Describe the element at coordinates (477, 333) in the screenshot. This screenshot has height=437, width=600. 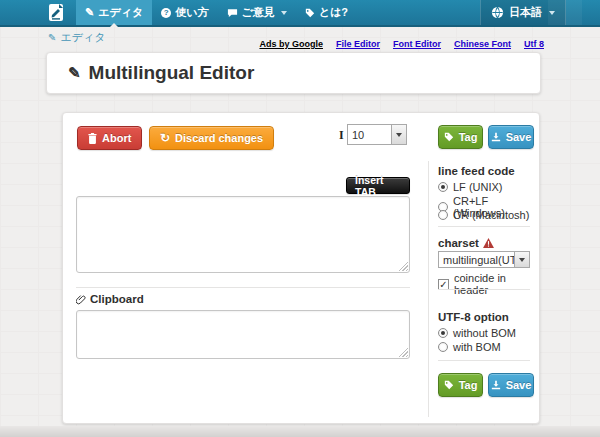
I see `radio-without-bom: without BOM` at that location.